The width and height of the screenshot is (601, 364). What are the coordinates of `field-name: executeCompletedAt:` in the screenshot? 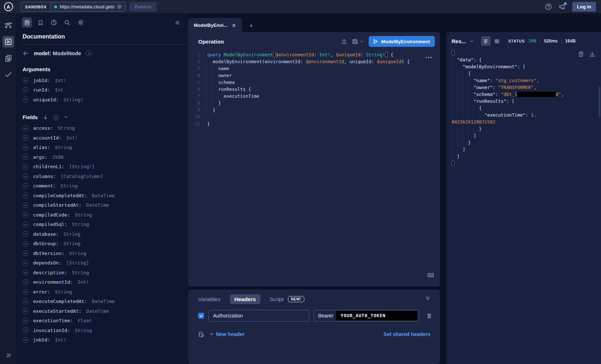 It's located at (60, 302).